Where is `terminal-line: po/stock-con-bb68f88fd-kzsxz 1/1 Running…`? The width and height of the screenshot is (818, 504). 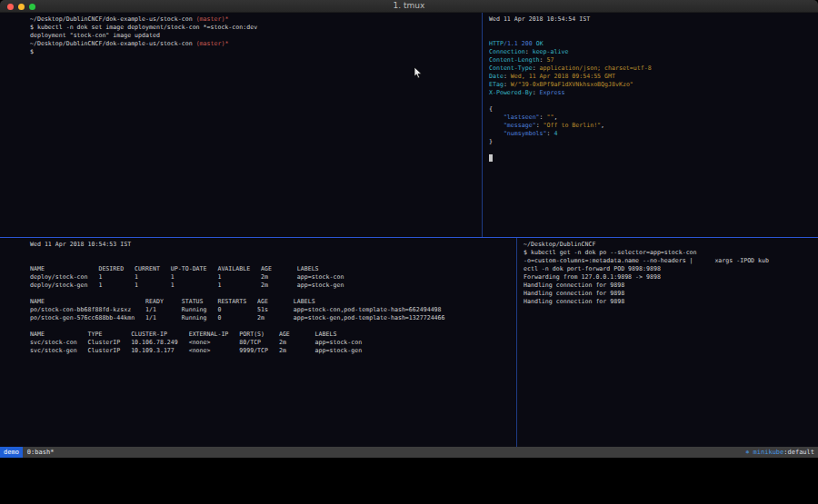
terminal-line: po/stock-con-bb68f88fd-kzsxz 1/1 Running… is located at coordinates (273, 311).